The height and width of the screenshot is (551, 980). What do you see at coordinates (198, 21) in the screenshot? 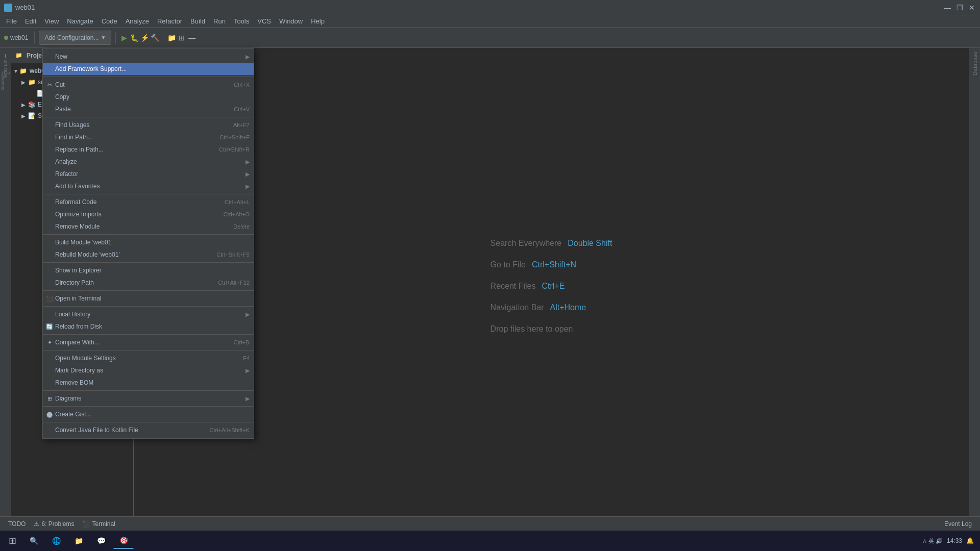
I see `menu-build: Build` at bounding box center [198, 21].